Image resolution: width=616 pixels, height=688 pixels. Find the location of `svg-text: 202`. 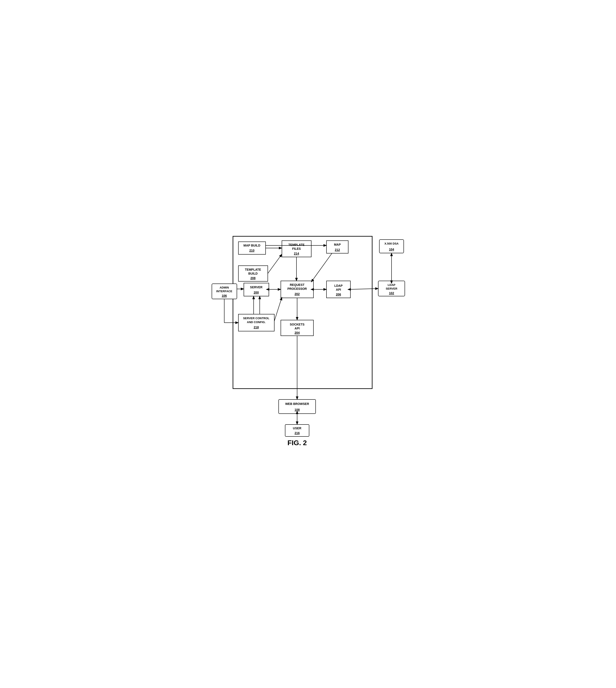

svg-text: 202 is located at coordinates (297, 294).